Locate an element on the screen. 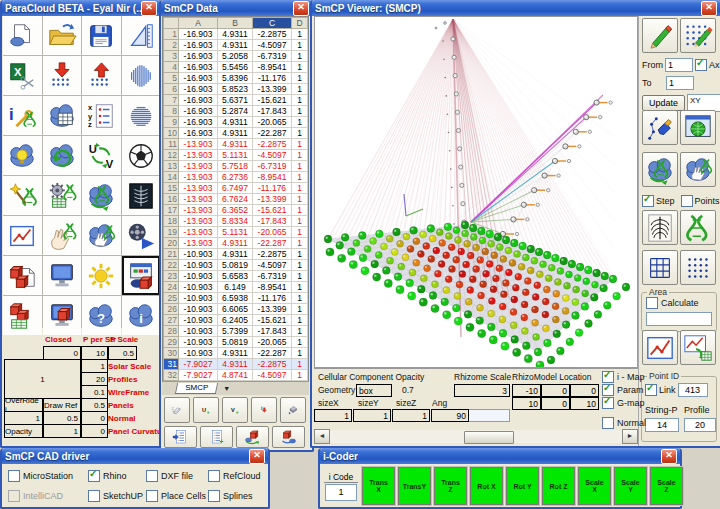 The width and height of the screenshot is (720, 509). icode-input is located at coordinates (341, 492).